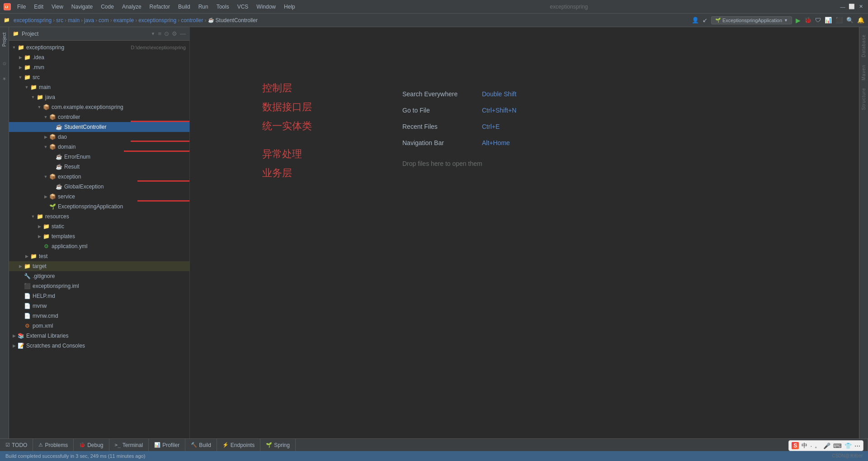  Describe the element at coordinates (99, 346) in the screenshot. I see `tree-item-scratches: ▶ 📝 Scratches and Consoles` at that location.